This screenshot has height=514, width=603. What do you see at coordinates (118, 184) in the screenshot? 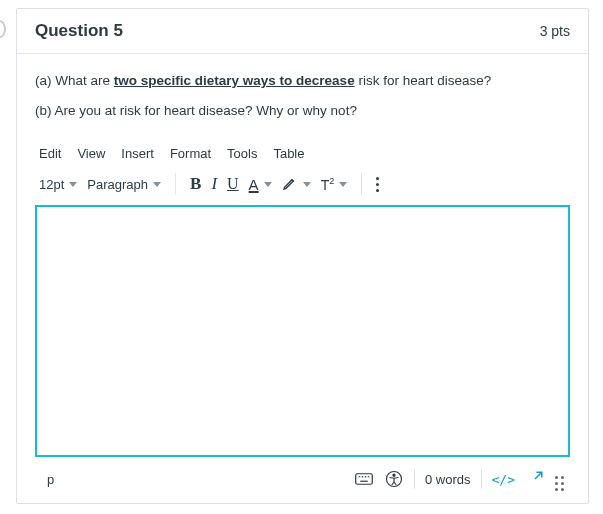
I see `block-format-label: Paragraph` at bounding box center [118, 184].